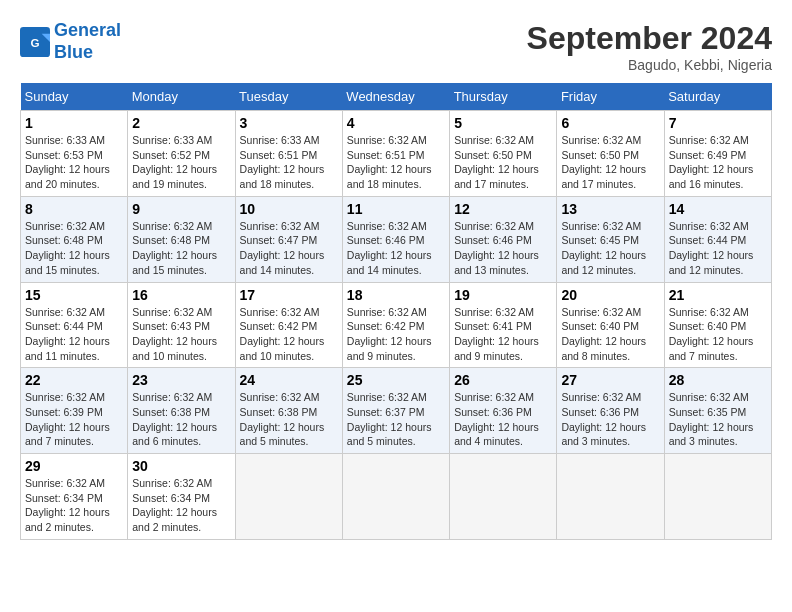 The image size is (792, 612). Describe the element at coordinates (718, 420) in the screenshot. I see `day-detail: Sunrise: 6:32 AM Sunset: 6:35 PM Dayligh…` at that location.